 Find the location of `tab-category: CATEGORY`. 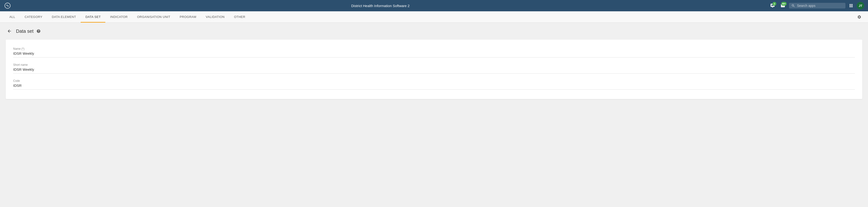

tab-category: CATEGORY is located at coordinates (34, 17).